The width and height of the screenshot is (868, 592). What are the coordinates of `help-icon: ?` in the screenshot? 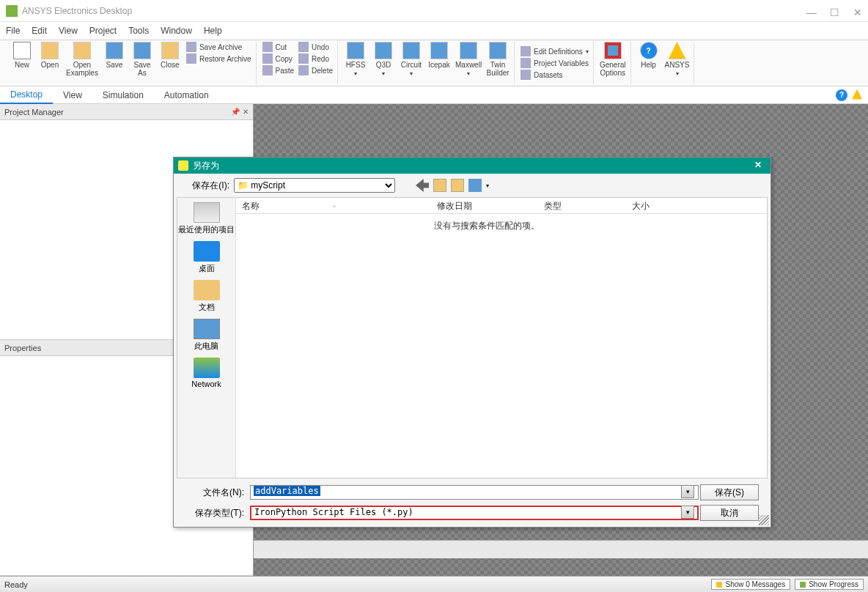 It's located at (842, 95).